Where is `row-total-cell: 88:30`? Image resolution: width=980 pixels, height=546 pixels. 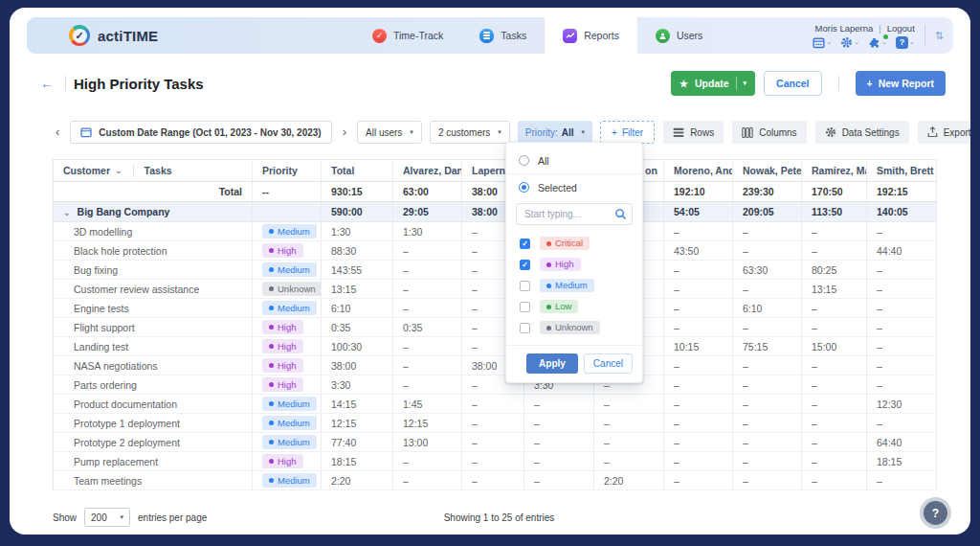
row-total-cell: 88:30 is located at coordinates (358, 251).